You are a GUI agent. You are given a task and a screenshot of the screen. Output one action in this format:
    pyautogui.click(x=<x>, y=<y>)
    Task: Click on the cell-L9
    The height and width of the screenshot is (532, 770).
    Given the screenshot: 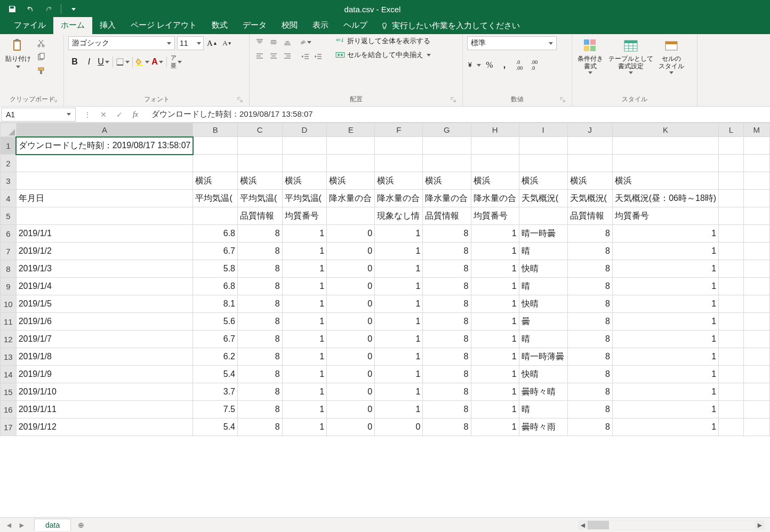 What is the action you would take?
    pyautogui.click(x=732, y=287)
    